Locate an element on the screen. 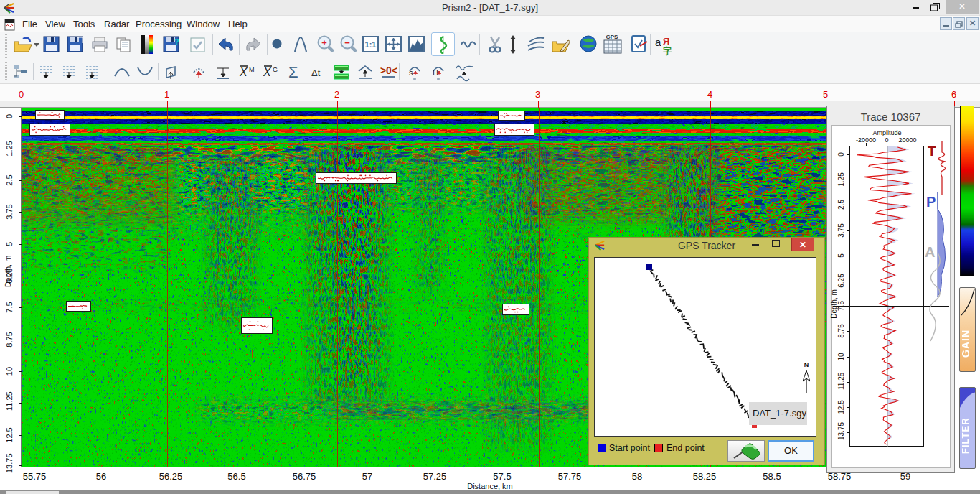 The image size is (980, 494). svg-text: >0< is located at coordinates (389, 70).